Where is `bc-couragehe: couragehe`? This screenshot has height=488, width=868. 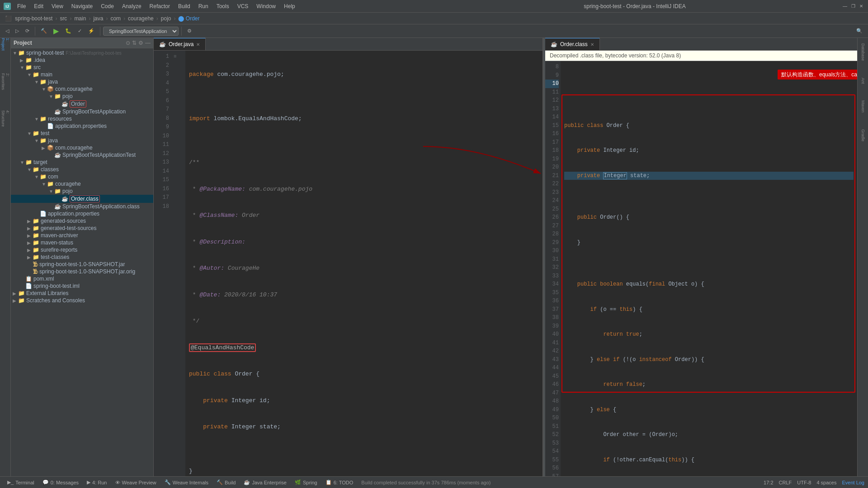
bc-couragehe: couragehe is located at coordinates (141, 19).